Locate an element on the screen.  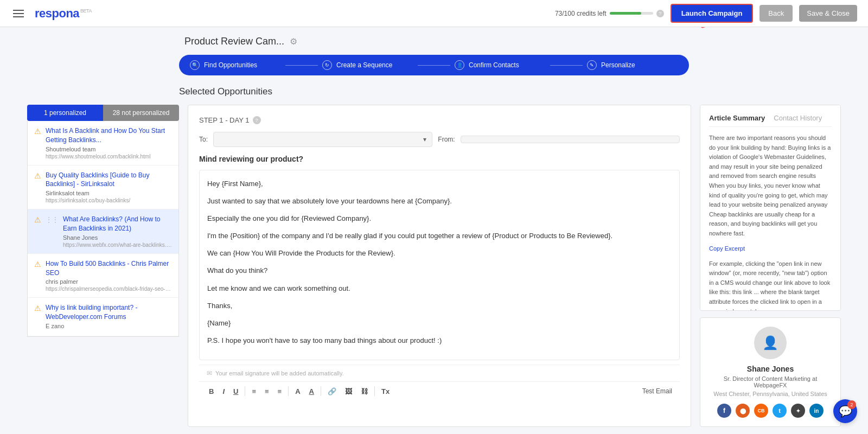
hamburger-menu is located at coordinates (18, 14).